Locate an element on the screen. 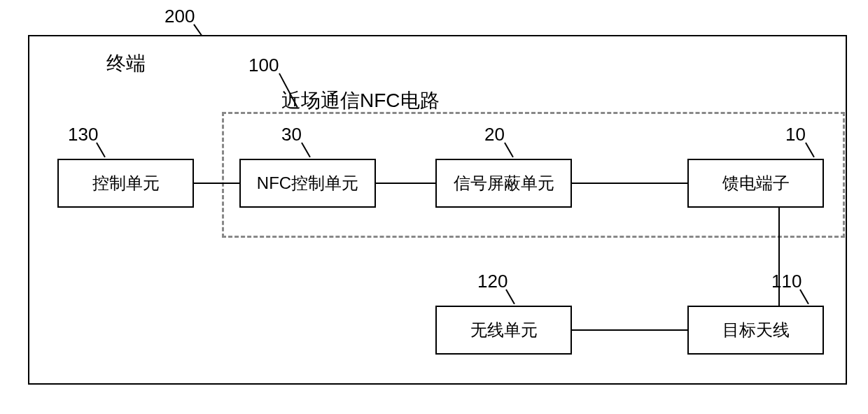 This screenshot has width=868, height=414. ref-20: 20 is located at coordinates (494, 134).